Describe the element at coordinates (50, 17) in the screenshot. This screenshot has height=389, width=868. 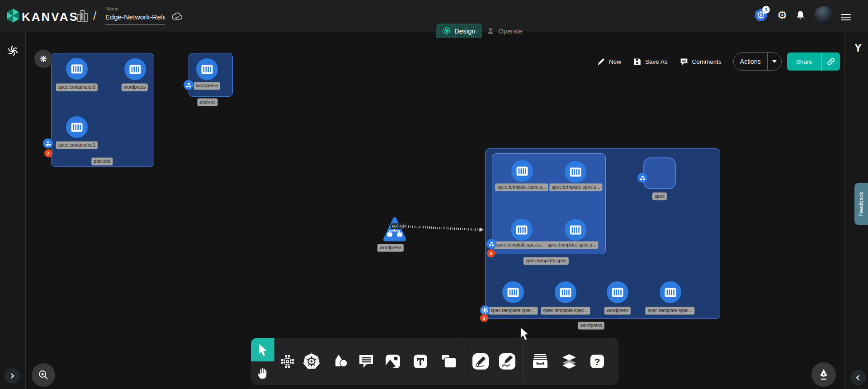
I see `brand-wordmark: KANVAS` at that location.